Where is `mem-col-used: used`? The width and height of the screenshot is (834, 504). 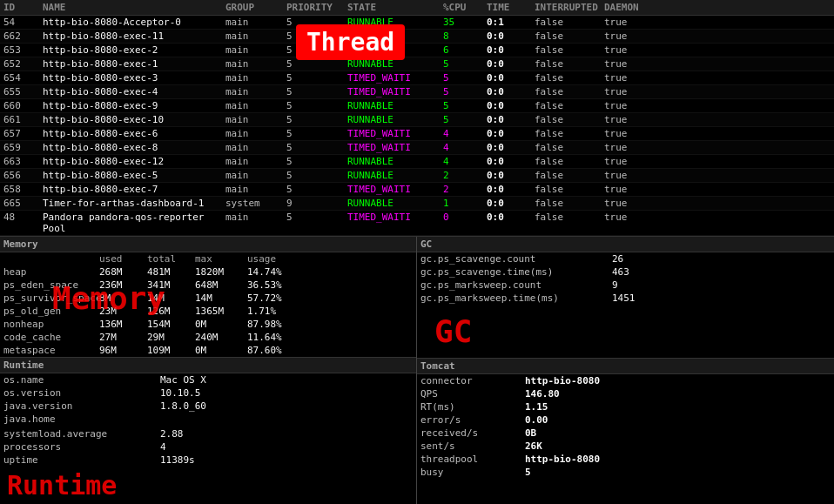
mem-col-used: used is located at coordinates (124, 259).